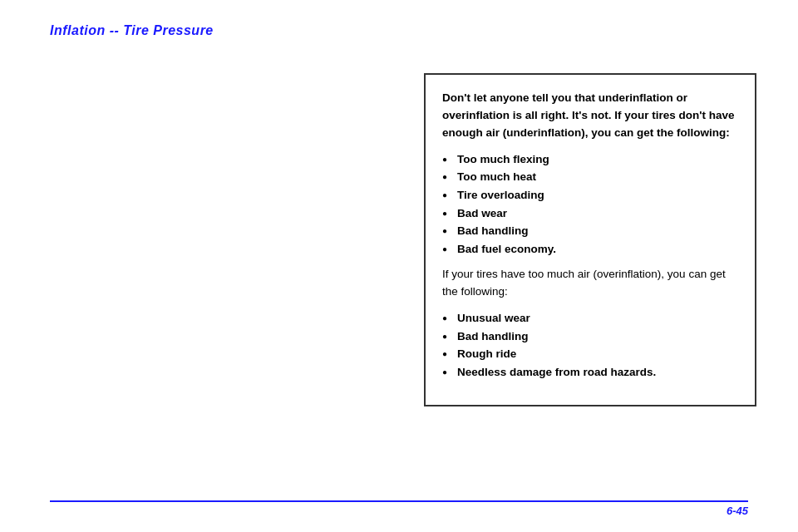 Image resolution: width=798 pixels, height=532 pixels. I want to click on list-item: Bad fuel economy., so click(590, 249).